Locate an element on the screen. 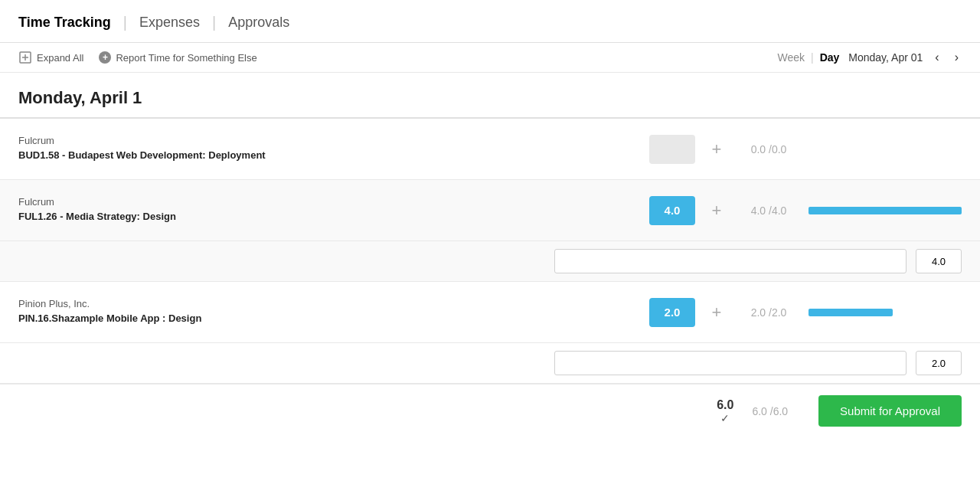  table-row: Fulcrum BUD1.58 - Budapest Web Developme… is located at coordinates (490, 149).